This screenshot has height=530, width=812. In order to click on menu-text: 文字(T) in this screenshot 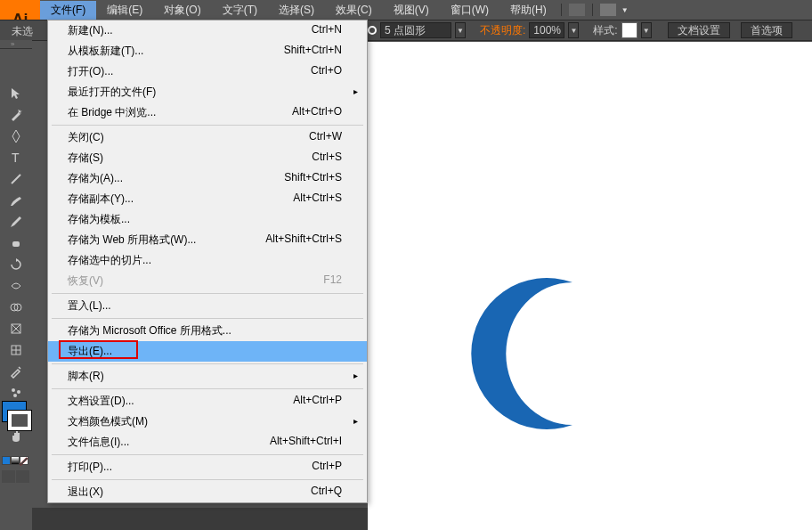, I will do `click(240, 11)`.